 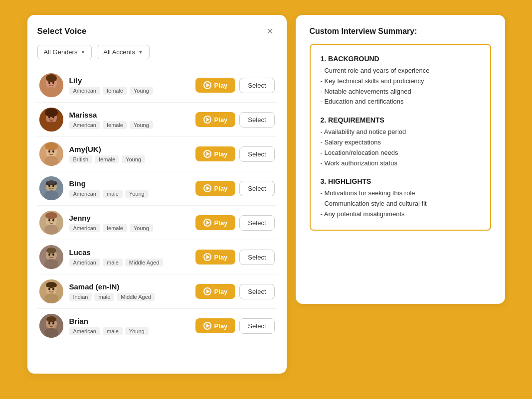 What do you see at coordinates (257, 292) in the screenshot?
I see `select-button-samad: Select` at bounding box center [257, 292].